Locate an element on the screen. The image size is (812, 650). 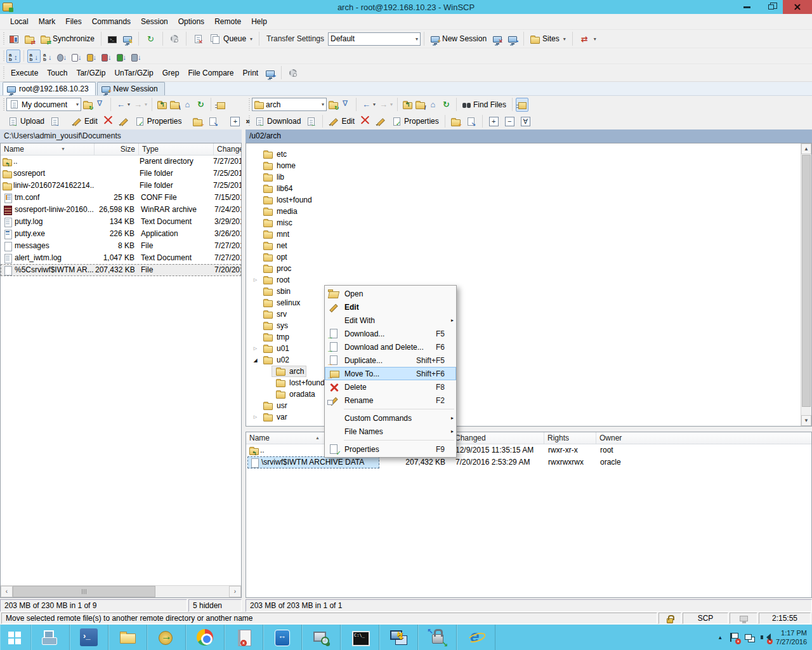
local-root-directory-button: \ is located at coordinates (174, 105).